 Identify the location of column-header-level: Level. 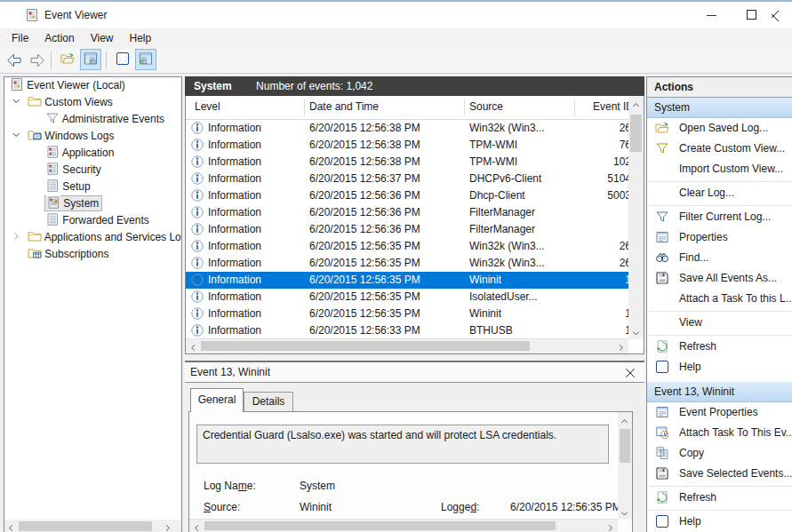
(208, 107).